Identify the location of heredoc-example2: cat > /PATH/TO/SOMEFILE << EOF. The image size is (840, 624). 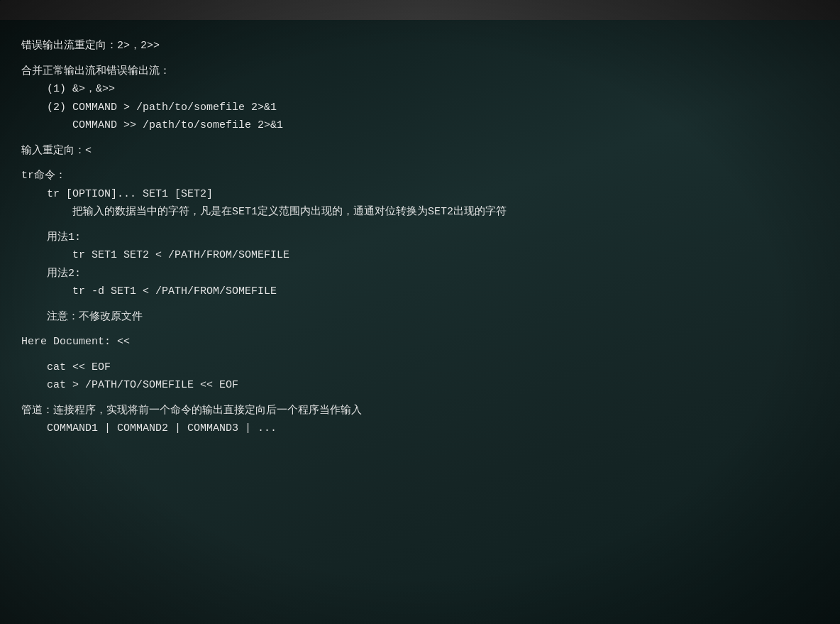
(420, 385).